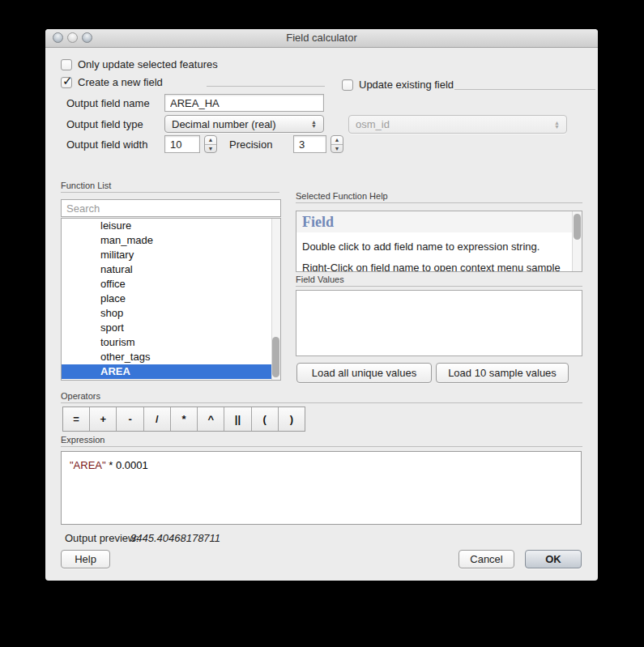 Image resolution: width=644 pixels, height=647 pixels. I want to click on precision-spinner: ▲ ▼, so click(337, 144).